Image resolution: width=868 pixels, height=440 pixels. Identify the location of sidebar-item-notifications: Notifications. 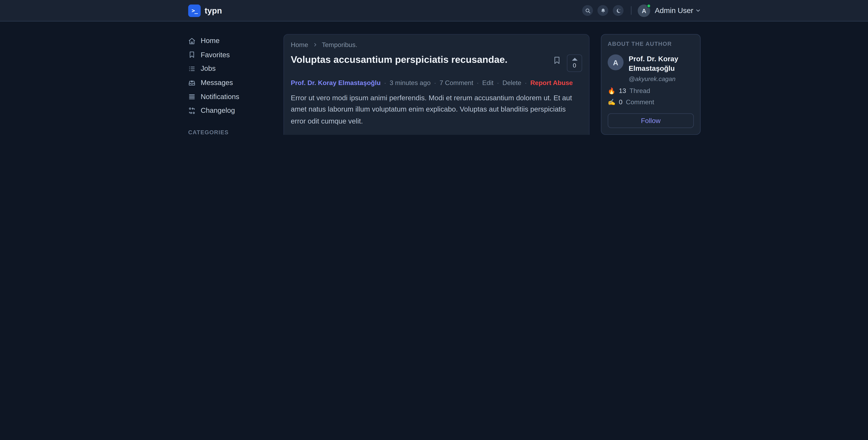
(230, 97).